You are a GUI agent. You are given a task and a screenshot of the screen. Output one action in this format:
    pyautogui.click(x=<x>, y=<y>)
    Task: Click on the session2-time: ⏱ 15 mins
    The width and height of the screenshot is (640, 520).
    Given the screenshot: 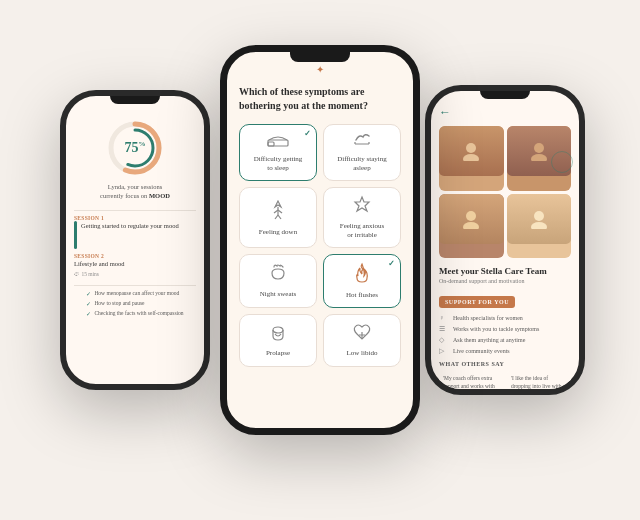 What is the action you would take?
    pyautogui.click(x=135, y=274)
    